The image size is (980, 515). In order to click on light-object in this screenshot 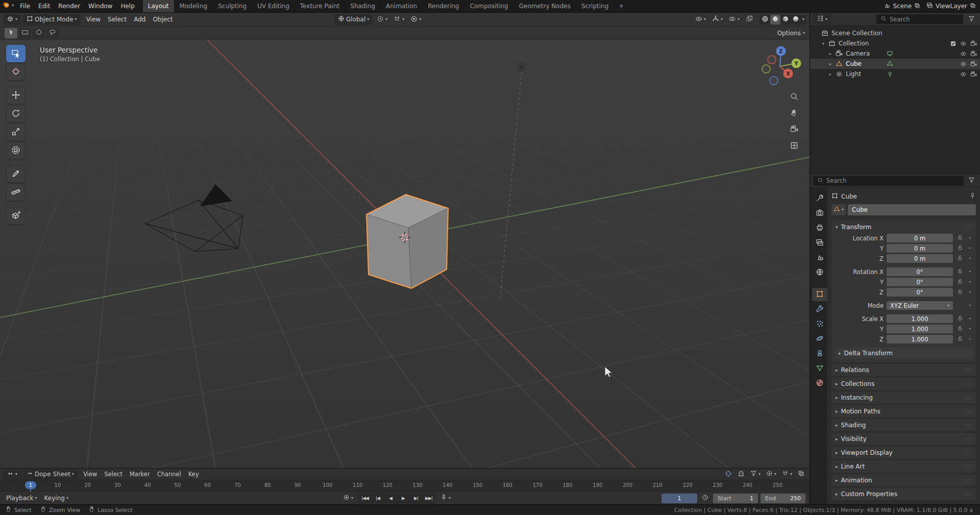, I will do `click(513, 180)`.